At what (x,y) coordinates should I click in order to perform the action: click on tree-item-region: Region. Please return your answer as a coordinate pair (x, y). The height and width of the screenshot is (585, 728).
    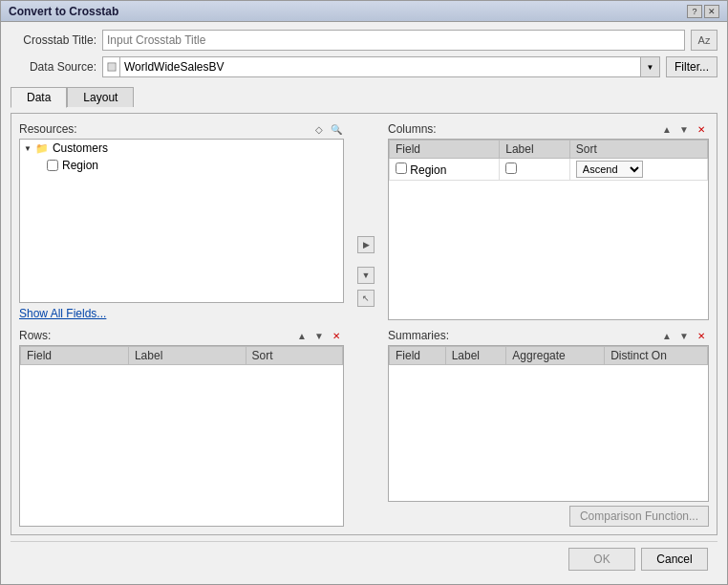
    Looking at the image, I should click on (182, 165).